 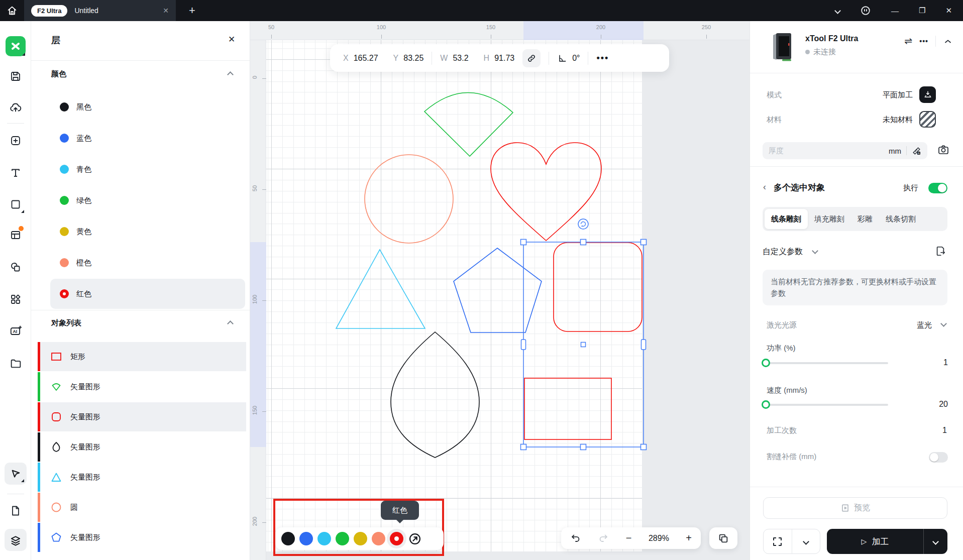 I want to click on preview-button: 预览, so click(x=855, y=508).